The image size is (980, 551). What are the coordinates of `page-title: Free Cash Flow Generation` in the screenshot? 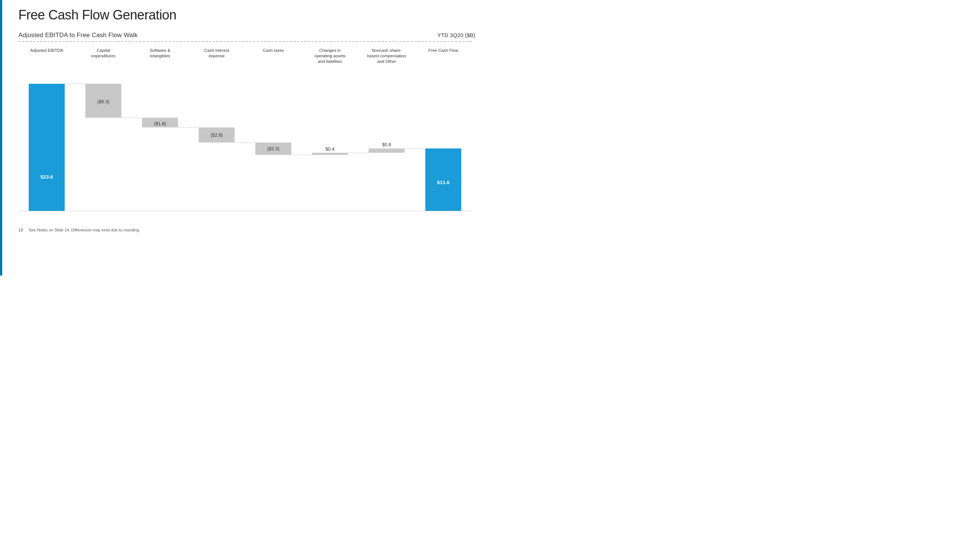 It's located at (247, 15).